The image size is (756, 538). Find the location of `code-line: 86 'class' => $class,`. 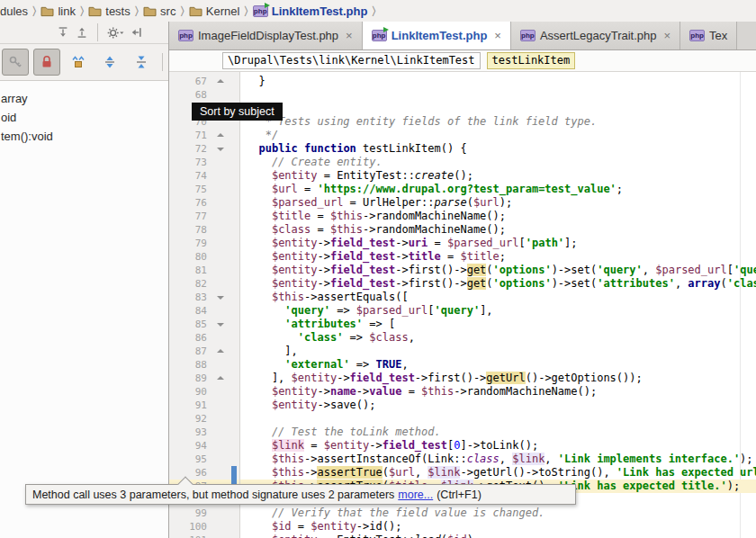

code-line: 86 'class' => $class, is located at coordinates (463, 338).